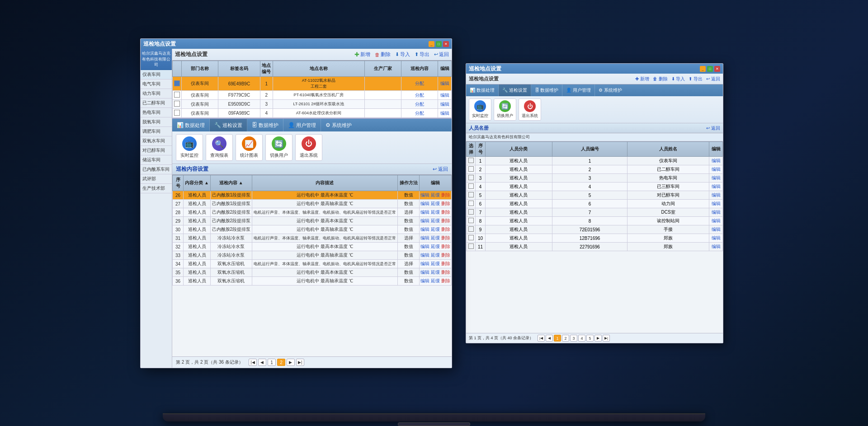 The height and width of the screenshot is (426, 868). Describe the element at coordinates (156, 141) in the screenshot. I see `sidebar-item-h2o2: 双氧水车间` at that location.